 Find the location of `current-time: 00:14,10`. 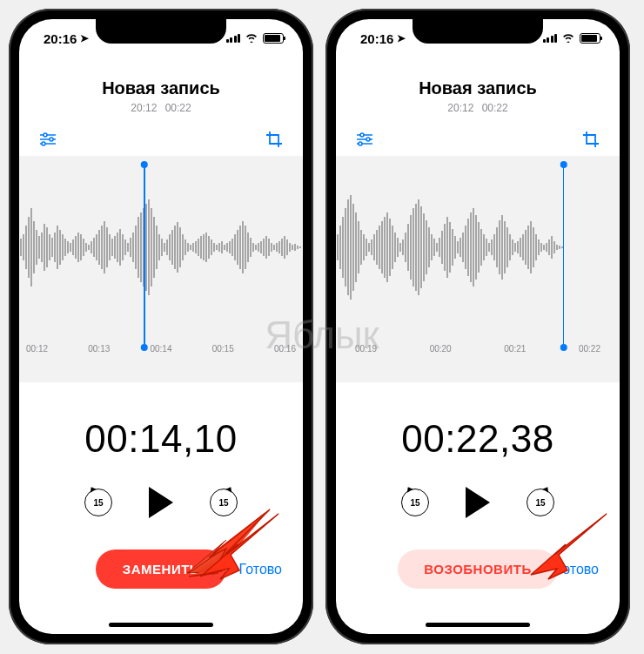

current-time: 00:14,10 is located at coordinates (161, 439).